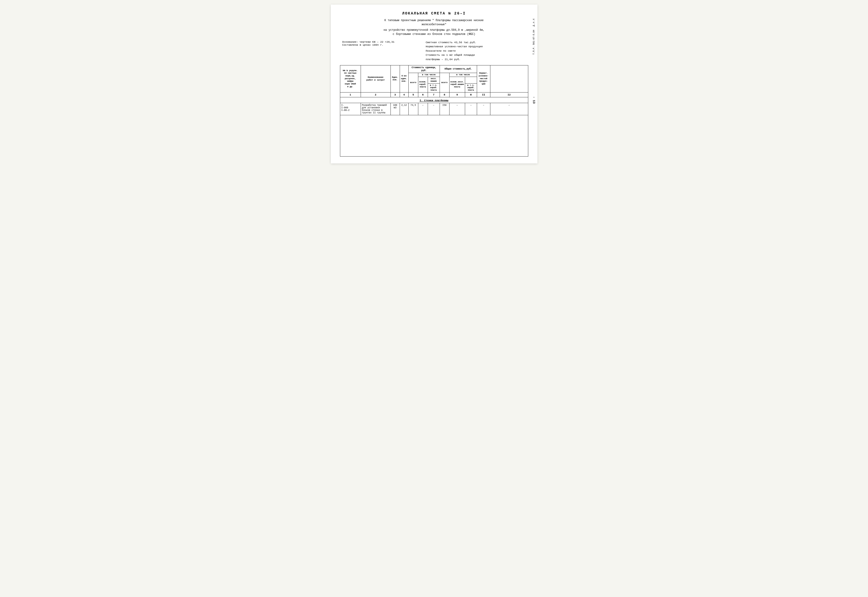 The width and height of the screenshot is (868, 597). What do you see at coordinates (434, 30) in the screenshot?
I see `subtitle-line3: на устройство промежуточной платформы дл…` at bounding box center [434, 30].